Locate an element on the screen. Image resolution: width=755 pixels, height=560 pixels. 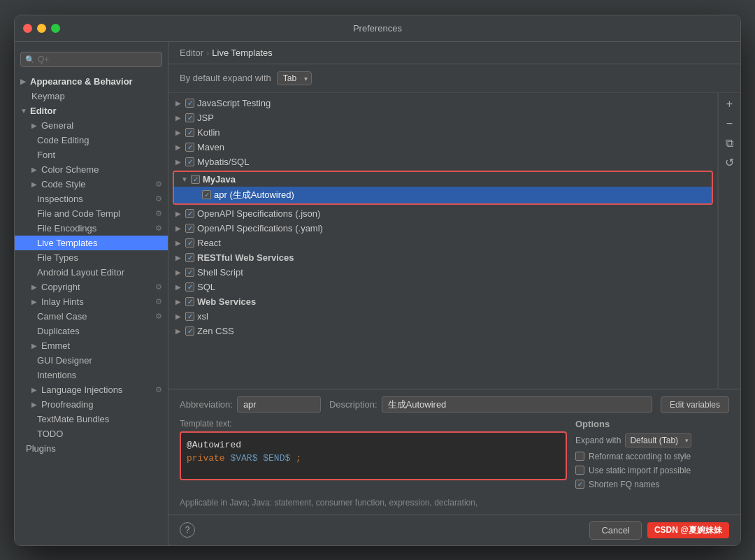
sidebar-item-general: ▶ General is located at coordinates (91, 126).